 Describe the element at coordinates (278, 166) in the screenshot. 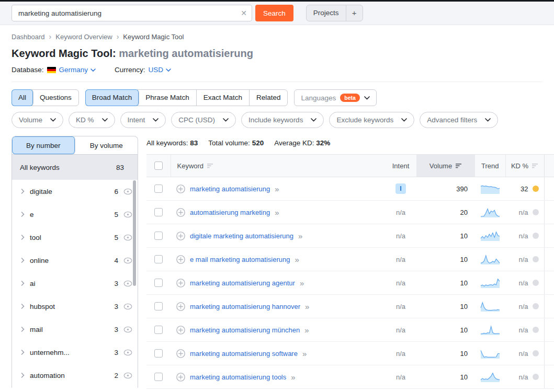

I see `keyword-column-header: Keyword` at that location.